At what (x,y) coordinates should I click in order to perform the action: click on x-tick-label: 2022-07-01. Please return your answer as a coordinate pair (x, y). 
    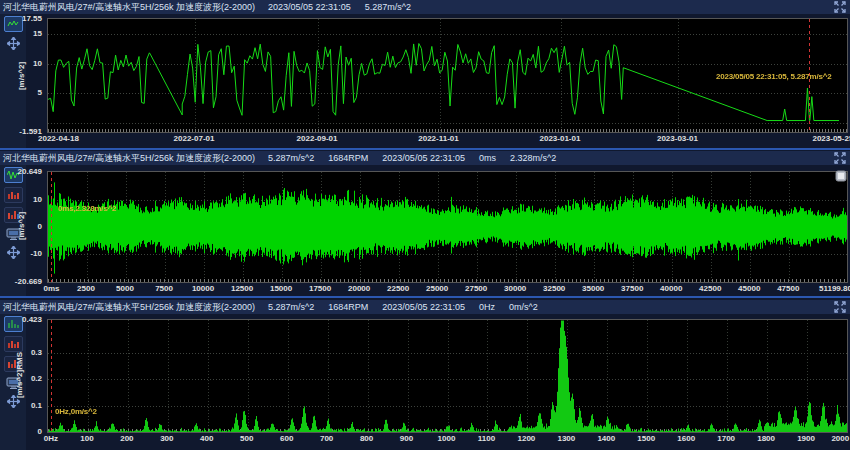
    Looking at the image, I should click on (194, 138).